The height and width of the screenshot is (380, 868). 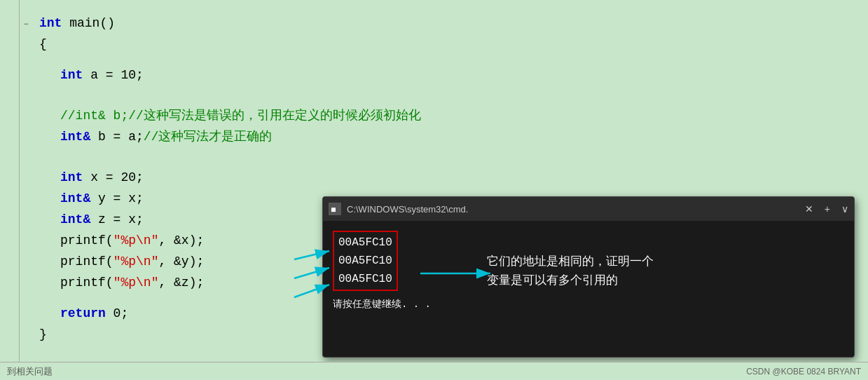 What do you see at coordinates (227, 116) in the screenshot?
I see `code-text: //int& b;//这种写法是错误的，引用在定义的时候必须初始化` at bounding box center [227, 116].